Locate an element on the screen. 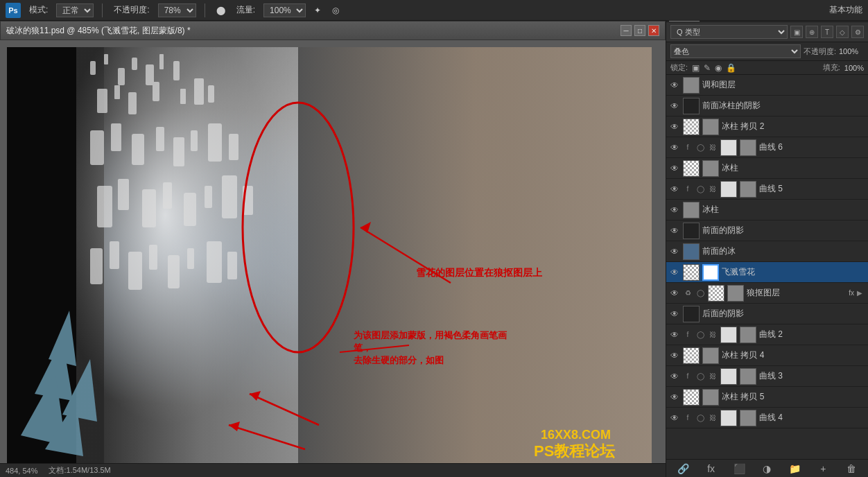 This screenshot has width=868, height=477. layer-item: 👁冰柱 拷贝 4 is located at coordinates (767, 356).